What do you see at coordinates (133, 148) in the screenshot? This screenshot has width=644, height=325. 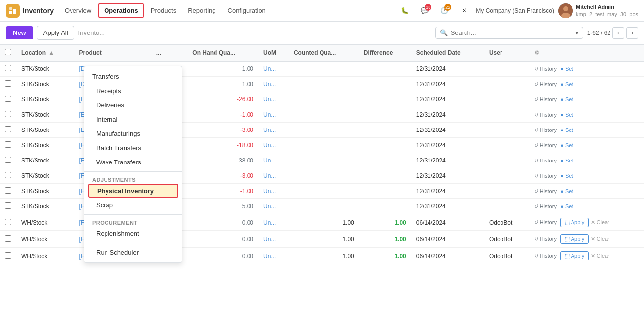 I see `dd-batch-transfers: Batch Transfers` at bounding box center [133, 148].